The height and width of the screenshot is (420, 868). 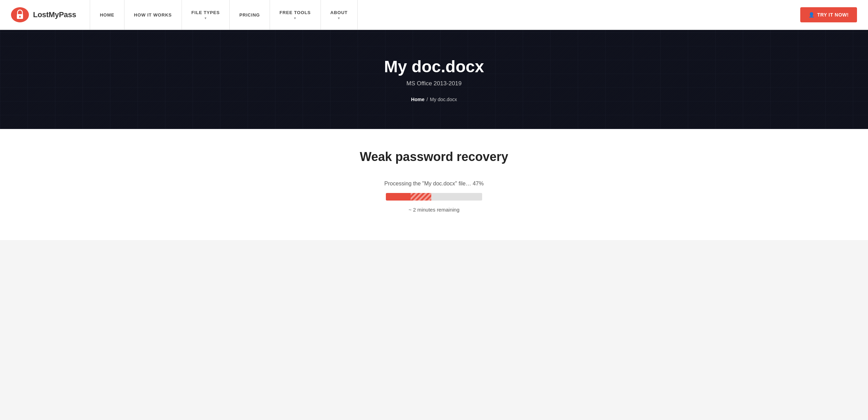 What do you see at coordinates (434, 197) in the screenshot?
I see `processing-area: Processing the "My doc.docx" file… 47% ~…` at bounding box center [434, 197].